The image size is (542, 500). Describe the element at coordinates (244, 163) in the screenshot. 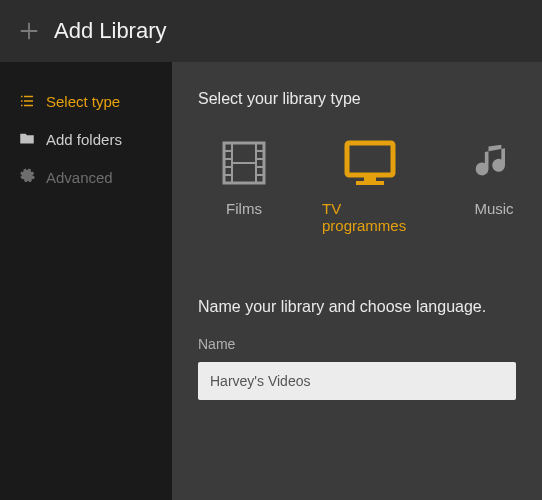

I see `film-icon` at that location.